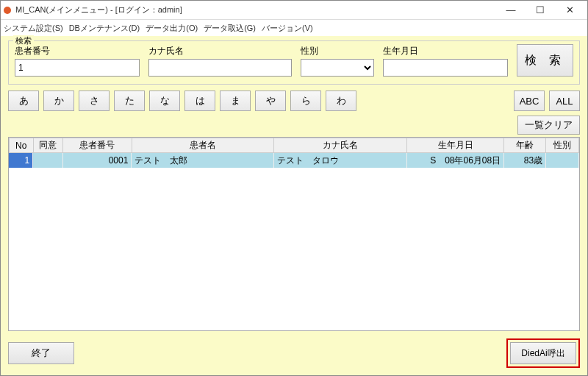 The height and width of the screenshot is (376, 588). What do you see at coordinates (525, 160) in the screenshot?
I see `cell-age: 83歳` at bounding box center [525, 160].